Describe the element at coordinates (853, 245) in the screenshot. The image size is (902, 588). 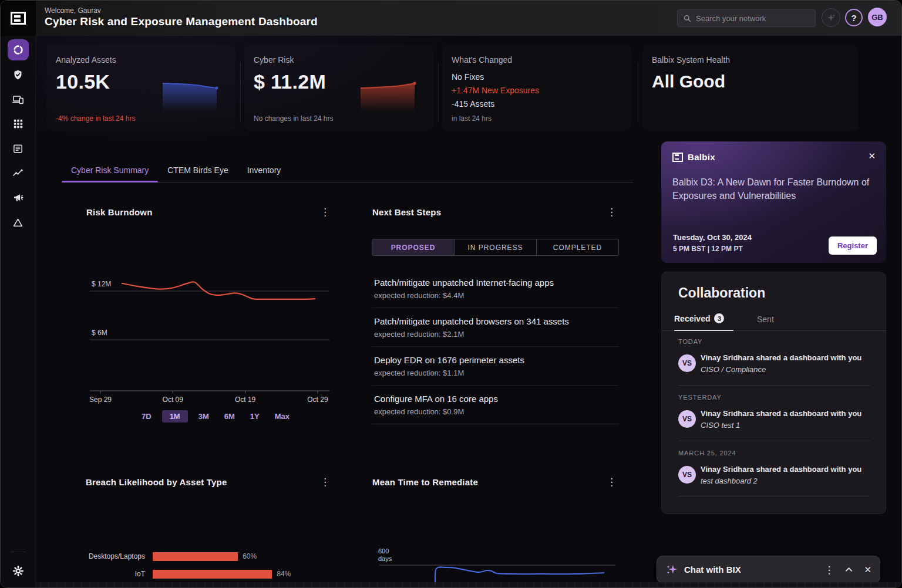
I see `register-button: Register` at that location.